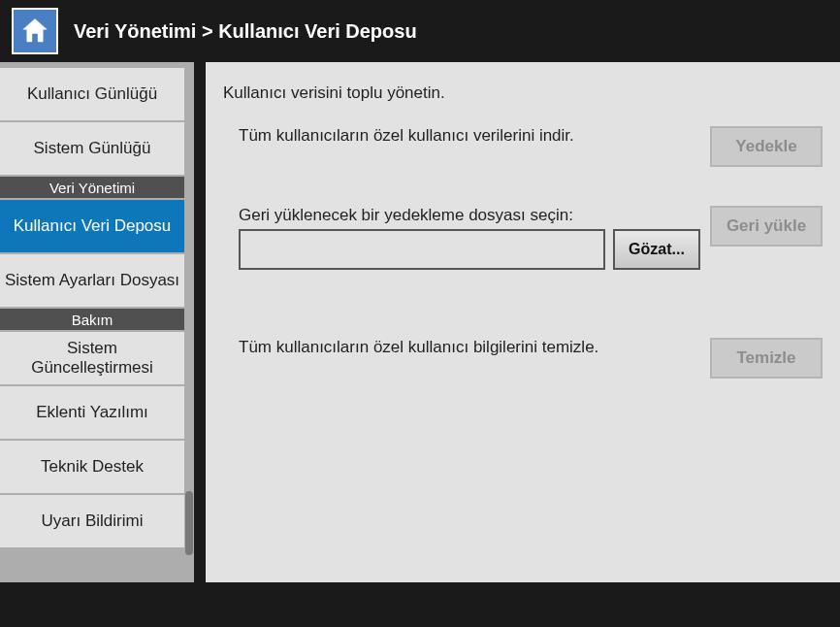 The height and width of the screenshot is (627, 840). I want to click on sidebar-section-5: Bakım, so click(92, 320).